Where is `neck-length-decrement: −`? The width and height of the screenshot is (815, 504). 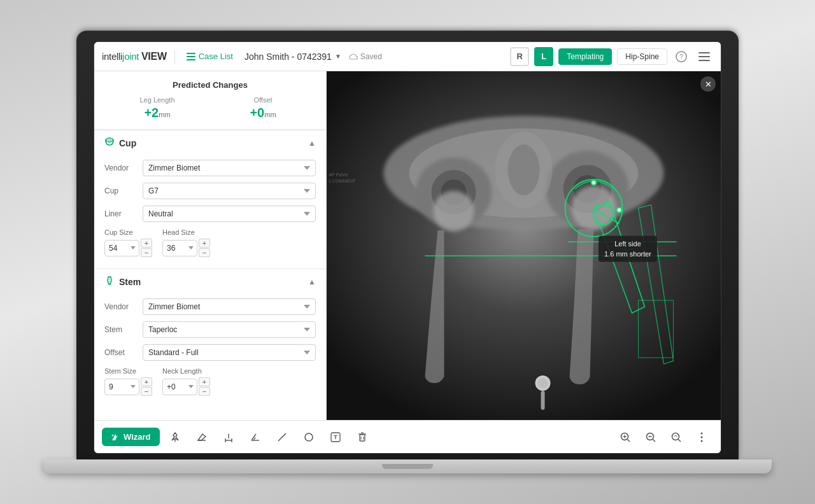 neck-length-decrement: − is located at coordinates (204, 391).